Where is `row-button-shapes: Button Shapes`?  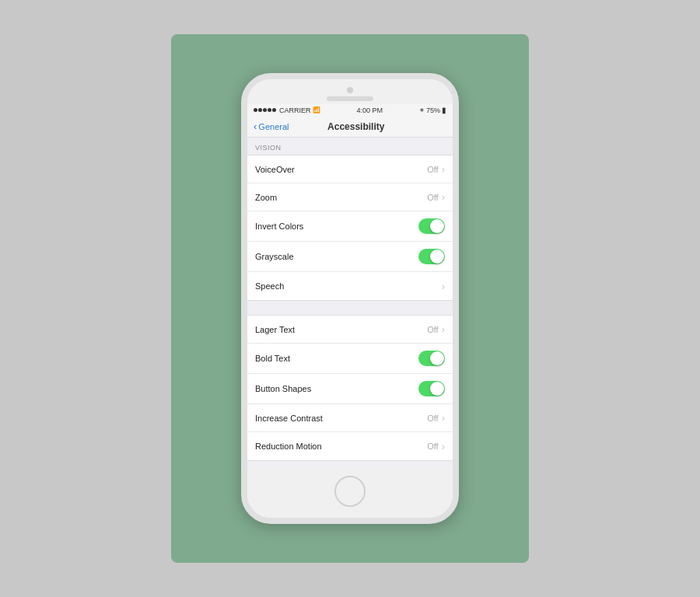
row-button-shapes: Button Shapes is located at coordinates (350, 389).